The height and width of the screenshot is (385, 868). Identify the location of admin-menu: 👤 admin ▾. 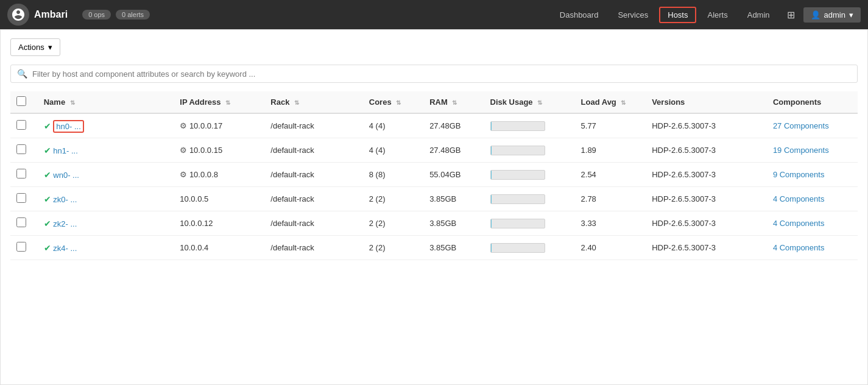
(832, 15).